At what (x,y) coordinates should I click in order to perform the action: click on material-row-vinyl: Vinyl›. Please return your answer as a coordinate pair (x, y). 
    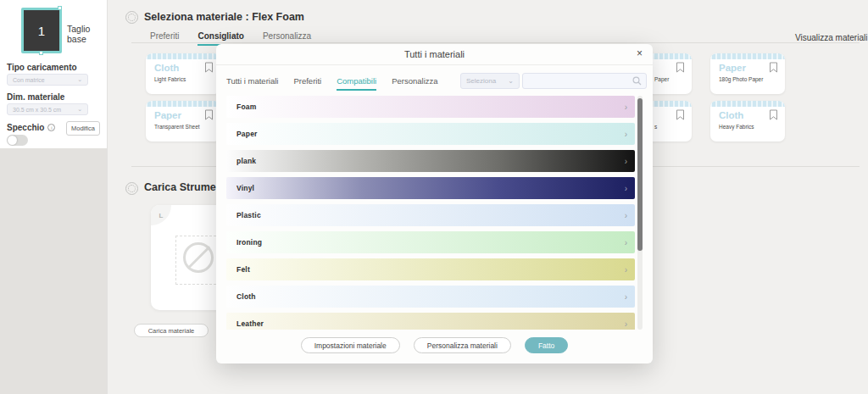
    Looking at the image, I should click on (431, 188).